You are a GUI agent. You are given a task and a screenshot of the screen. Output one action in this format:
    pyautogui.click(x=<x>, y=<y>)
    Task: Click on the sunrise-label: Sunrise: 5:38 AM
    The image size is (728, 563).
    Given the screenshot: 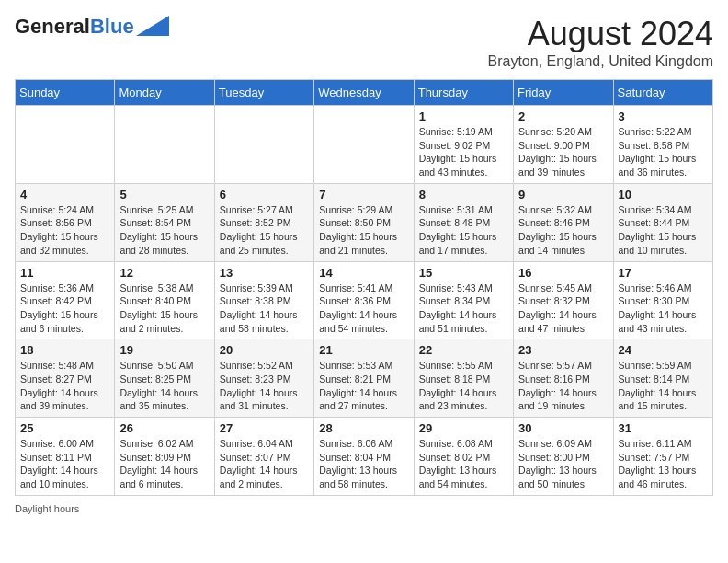 What is the action you would take?
    pyautogui.click(x=156, y=288)
    